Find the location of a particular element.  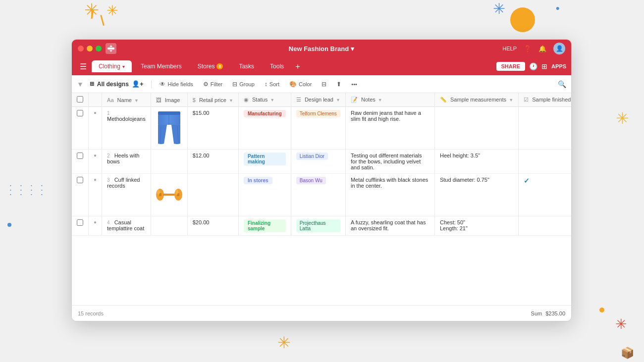

grid-icon: ⊞ is located at coordinates (544, 66).